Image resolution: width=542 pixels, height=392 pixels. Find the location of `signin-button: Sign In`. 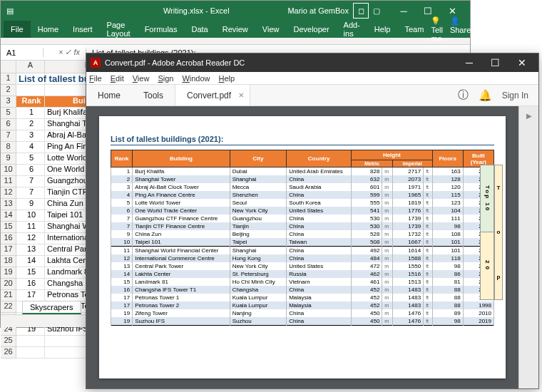

signin-button: Sign In is located at coordinates (515, 96).